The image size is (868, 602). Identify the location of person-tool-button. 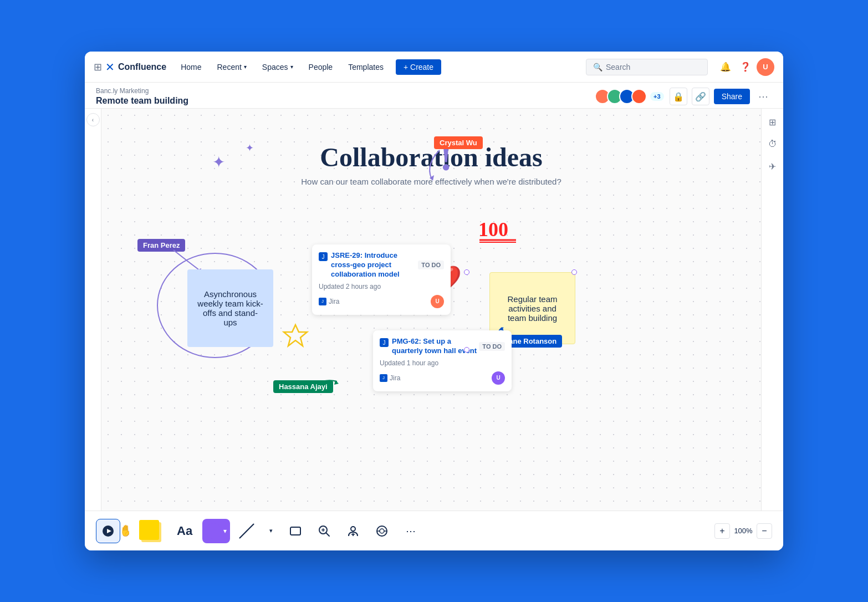
(353, 531).